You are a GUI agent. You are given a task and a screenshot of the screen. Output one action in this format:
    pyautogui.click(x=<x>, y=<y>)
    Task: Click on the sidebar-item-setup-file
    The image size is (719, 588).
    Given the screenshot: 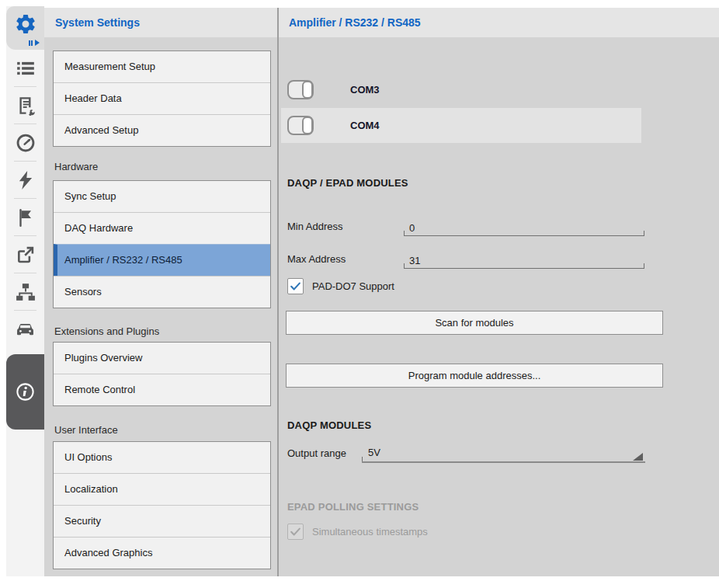 What is the action you would take?
    pyautogui.click(x=25, y=106)
    